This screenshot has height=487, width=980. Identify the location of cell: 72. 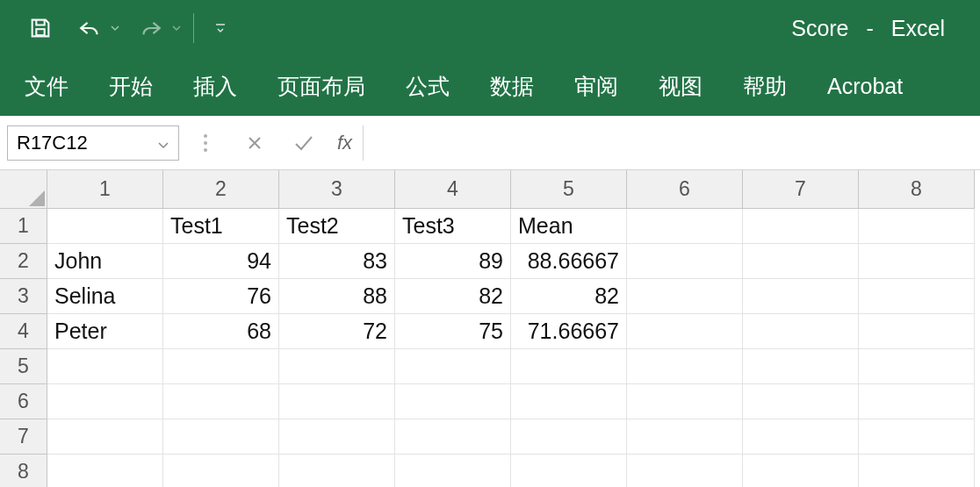
(337, 332).